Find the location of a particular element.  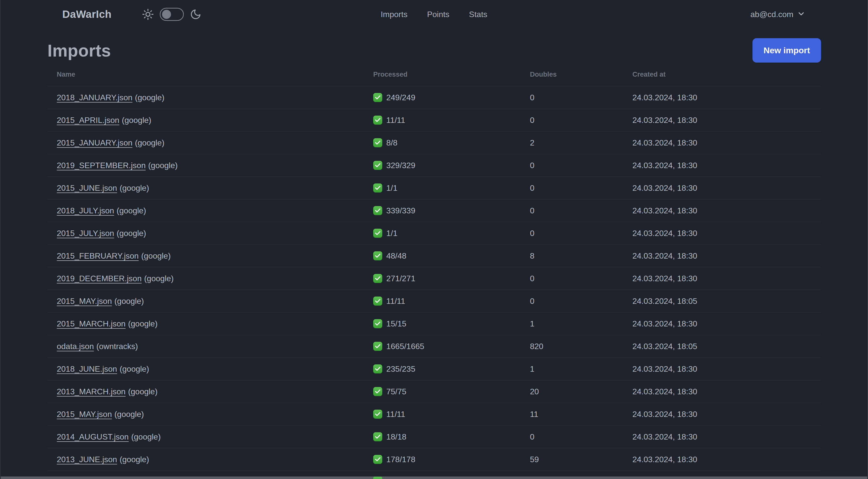

import-table-row: 2019_DECEMBER.json(google) 271/271 0 24.… is located at coordinates (434, 278).